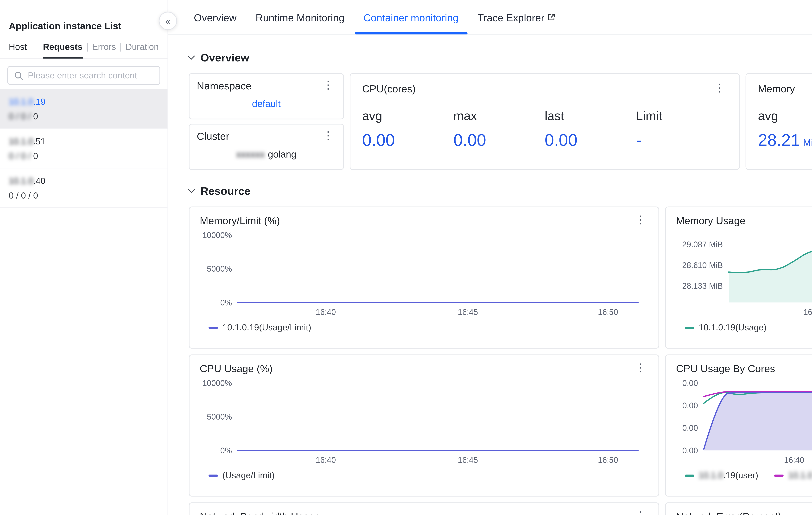 Image resolution: width=812 pixels, height=515 pixels. Describe the element at coordinates (808, 142) in the screenshot. I see `stat-unit: MiB` at that location.